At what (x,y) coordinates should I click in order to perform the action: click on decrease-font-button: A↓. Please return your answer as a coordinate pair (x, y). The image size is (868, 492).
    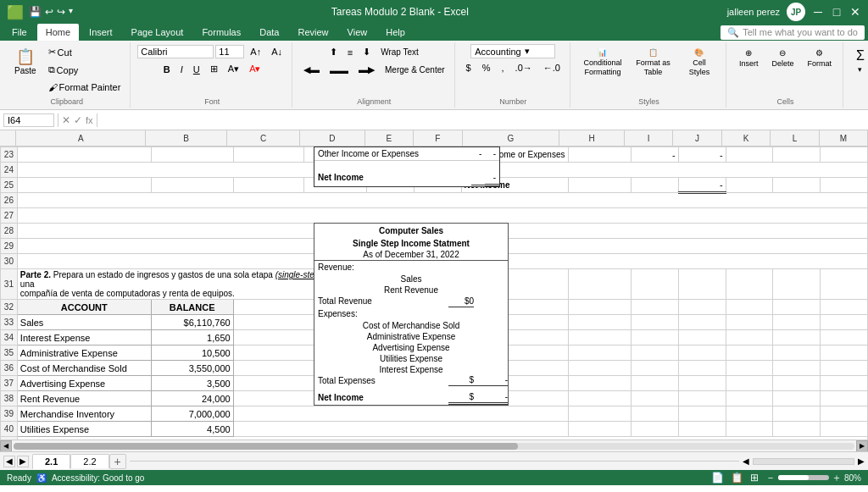
    Looking at the image, I should click on (276, 52).